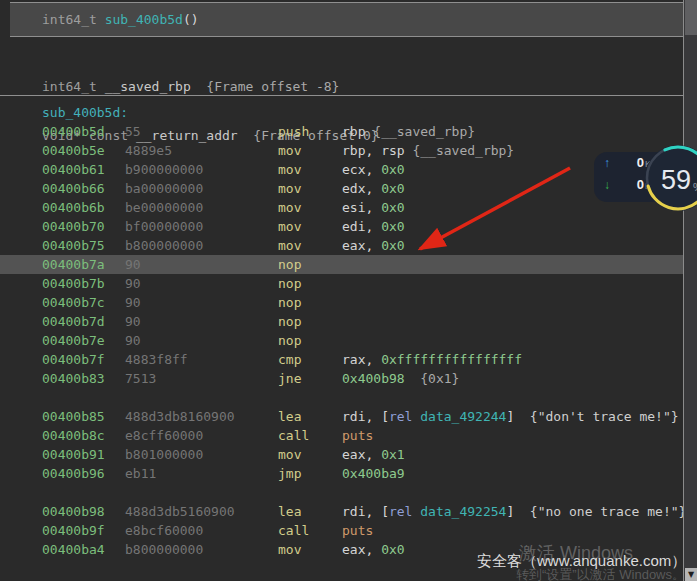 The image size is (697, 581). Describe the element at coordinates (376, 512) in the screenshot. I see `token-plain: , [` at that location.